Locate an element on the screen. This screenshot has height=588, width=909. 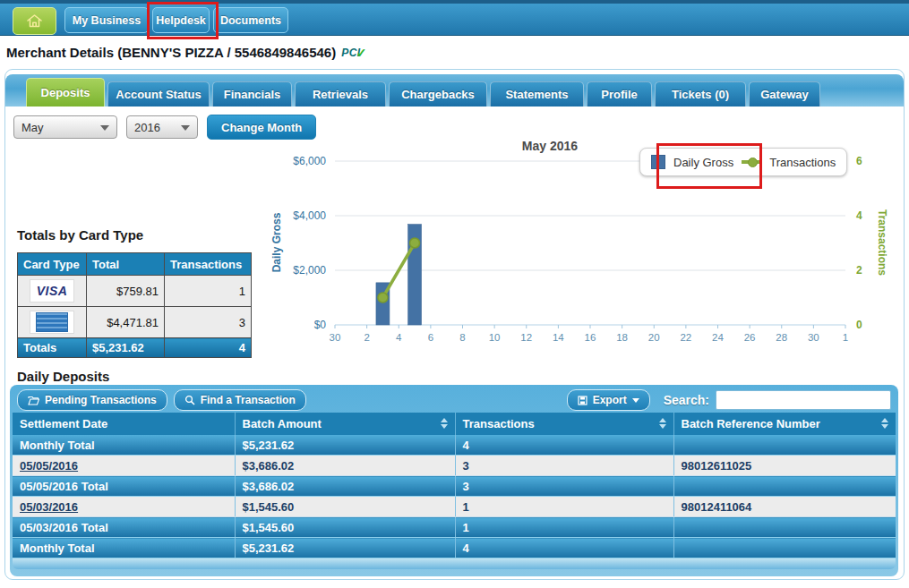
card-totals-row: Totals $5,231.62 4 is located at coordinates (134, 348).